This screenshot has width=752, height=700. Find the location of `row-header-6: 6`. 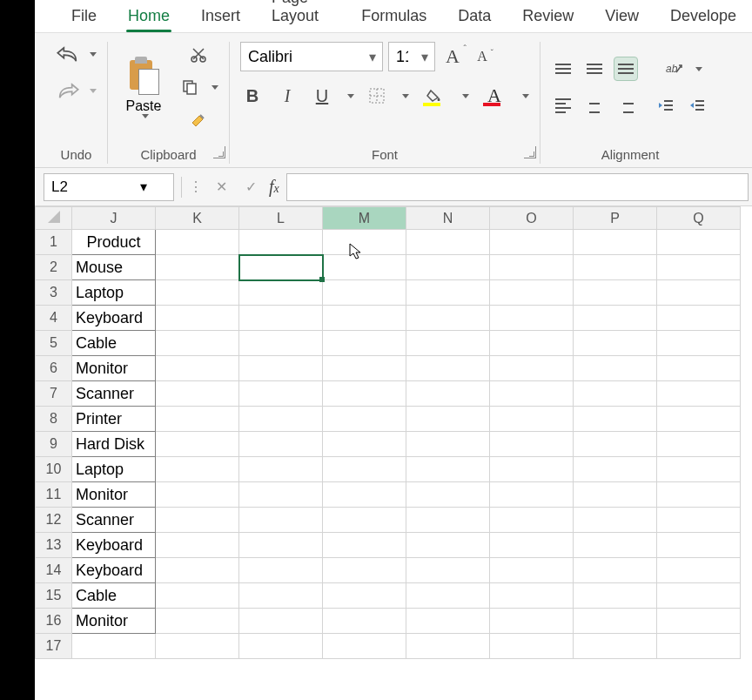

row-header-6: 6 is located at coordinates (54, 369).